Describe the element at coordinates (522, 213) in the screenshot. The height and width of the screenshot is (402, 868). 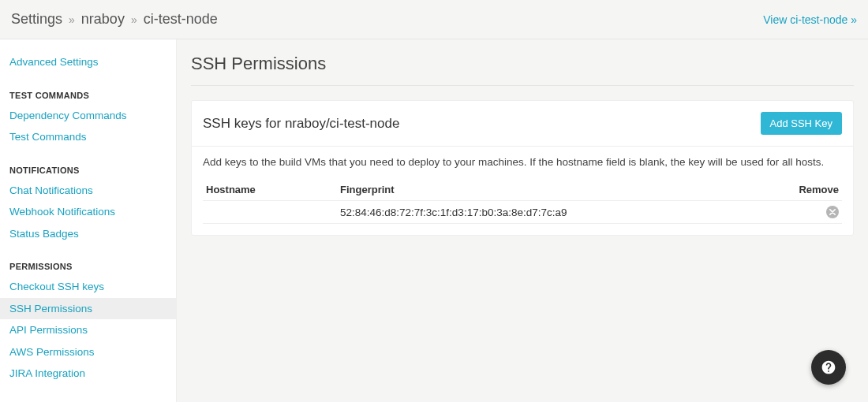
I see `table-row: 52:84:46:d8:72:7f:3c:1f:d3:17:b0:3a:8e:d…` at that location.